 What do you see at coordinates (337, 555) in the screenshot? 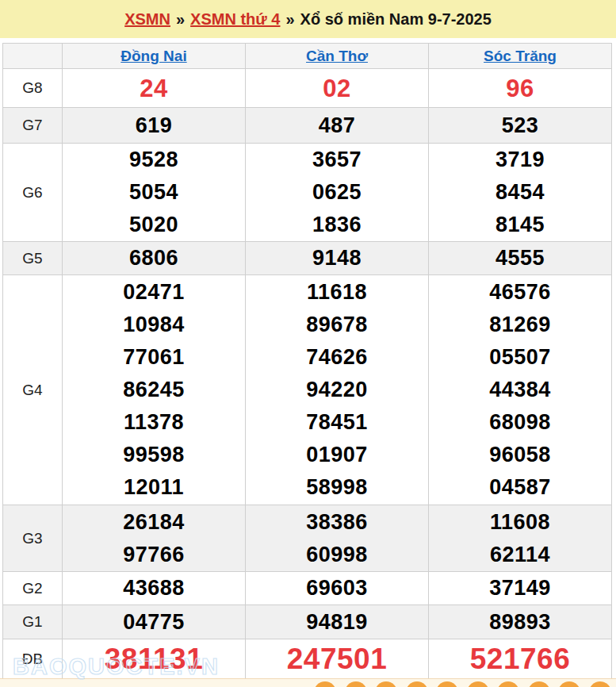
I see `result-number: 60998` at bounding box center [337, 555].